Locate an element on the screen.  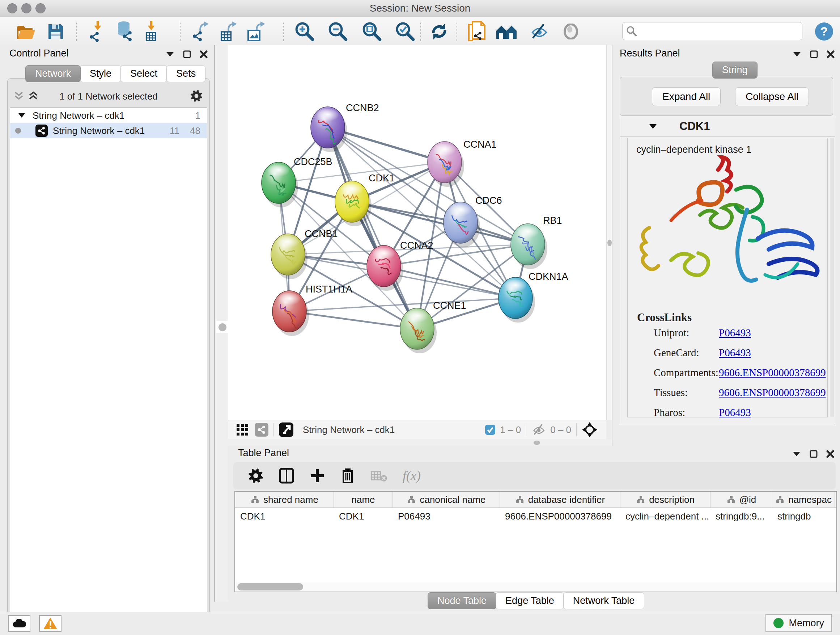
expand-all-button: Expand All is located at coordinates (687, 97).